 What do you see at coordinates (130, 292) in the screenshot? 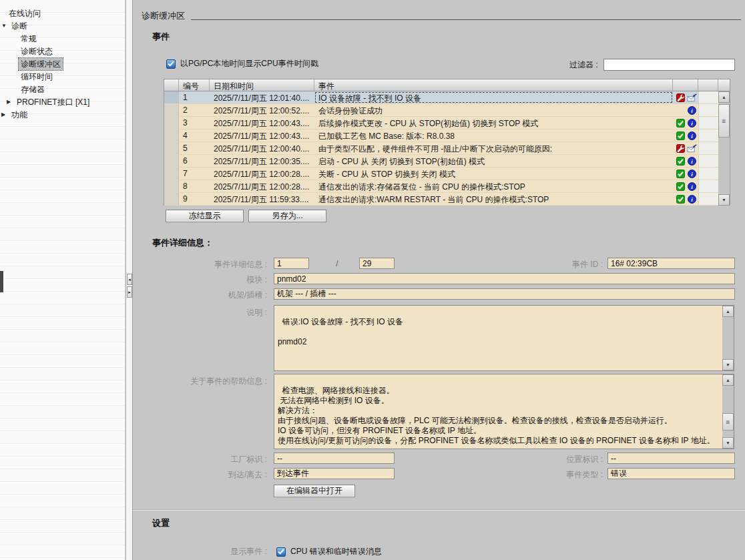
I see `collapse-right-button: ►` at bounding box center [130, 292].